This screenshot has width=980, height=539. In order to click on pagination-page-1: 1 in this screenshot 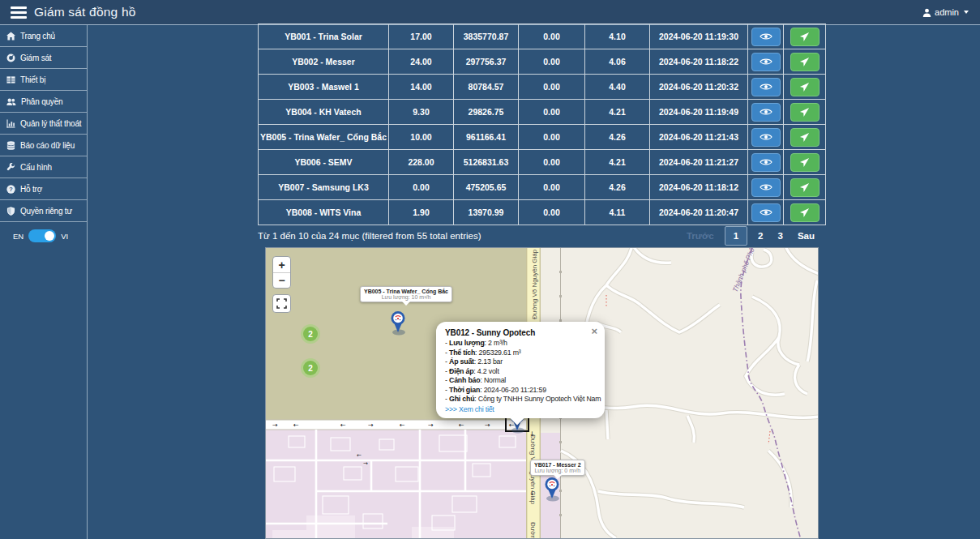, I will do `click(736, 236)`.